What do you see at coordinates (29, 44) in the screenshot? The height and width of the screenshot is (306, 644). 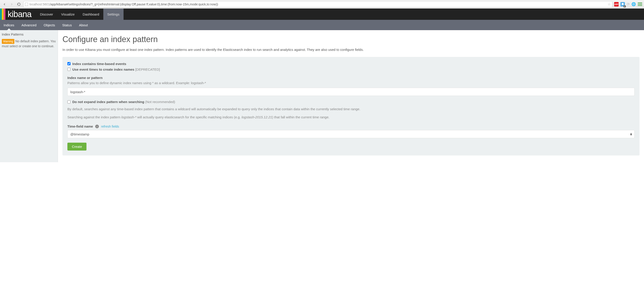 I see `warning-message: WarningNo default index pattern. You mus…` at bounding box center [29, 44].